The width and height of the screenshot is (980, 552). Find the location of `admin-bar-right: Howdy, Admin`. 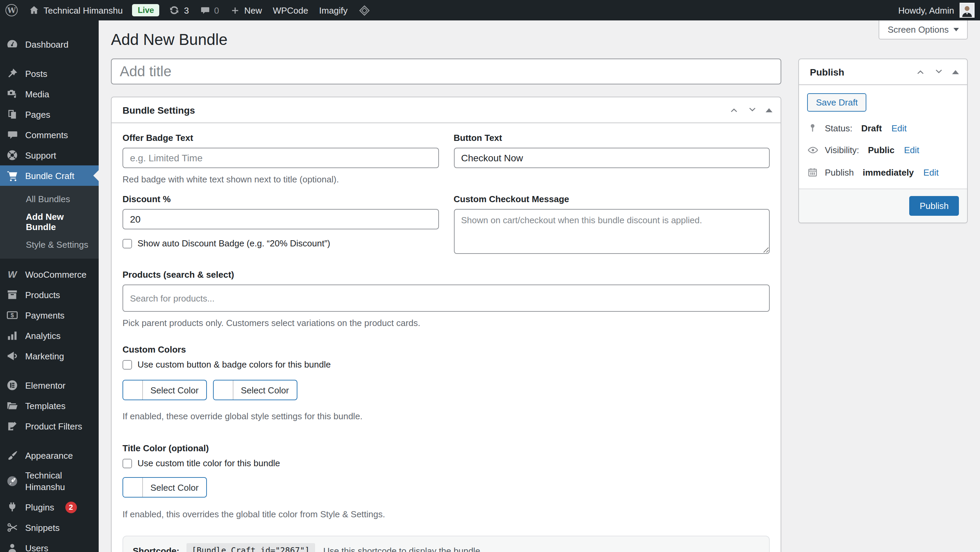

admin-bar-right: Howdy, Admin is located at coordinates (937, 10).